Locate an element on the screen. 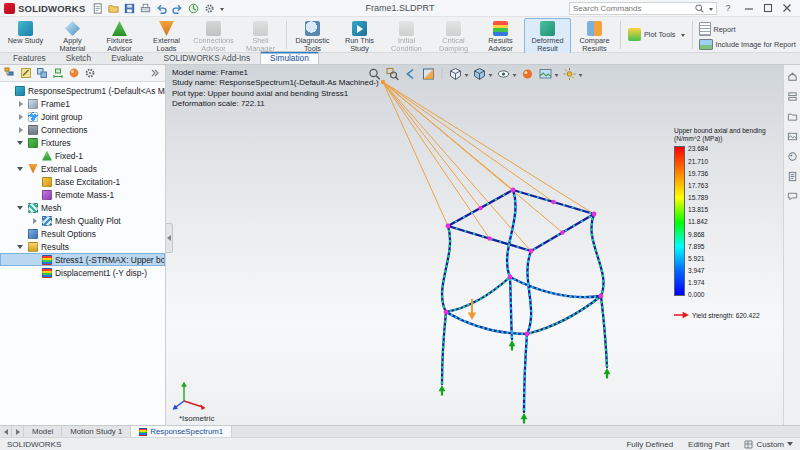 This screenshot has width=800, height=450. plot-tools-dropdown-icon is located at coordinates (683, 36).